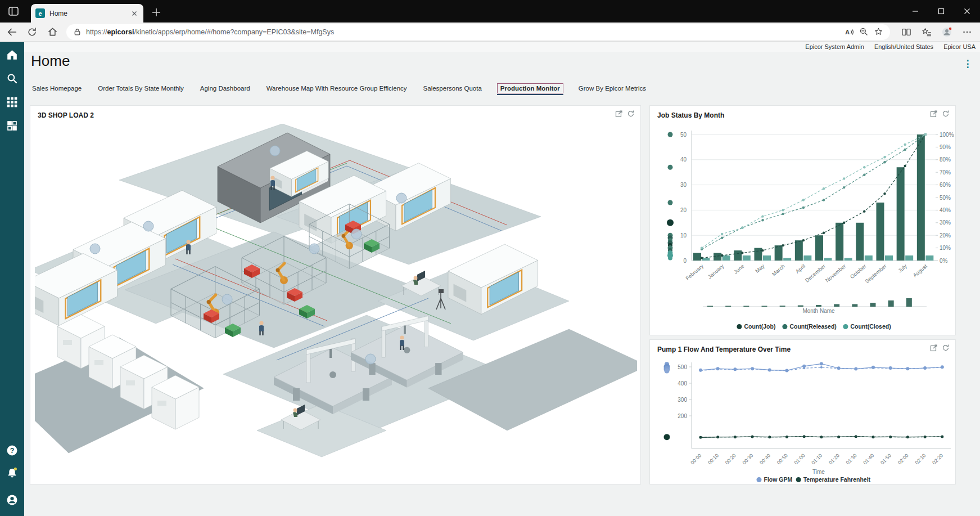 The width and height of the screenshot is (980, 516). I want to click on svg-text: Count(Released), so click(813, 326).